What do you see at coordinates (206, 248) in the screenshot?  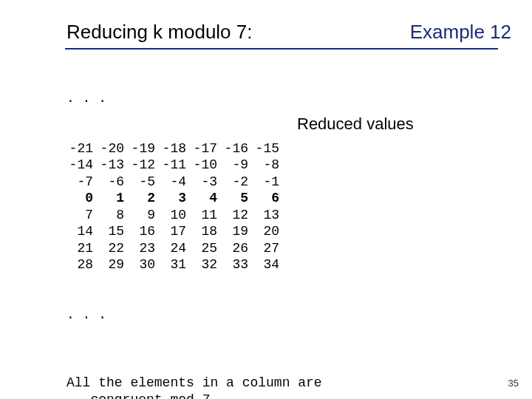 I see `table-cell: 25` at bounding box center [206, 248].